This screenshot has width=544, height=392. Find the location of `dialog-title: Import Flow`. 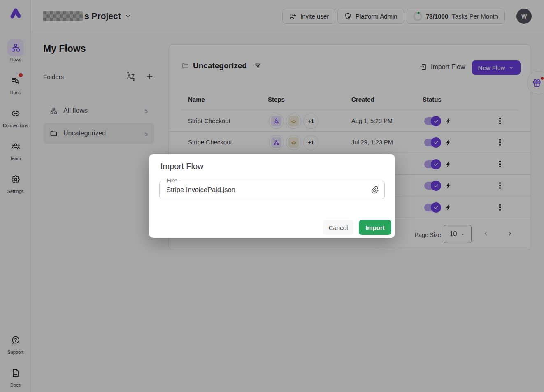

dialog-title: Import Flow is located at coordinates (182, 166).